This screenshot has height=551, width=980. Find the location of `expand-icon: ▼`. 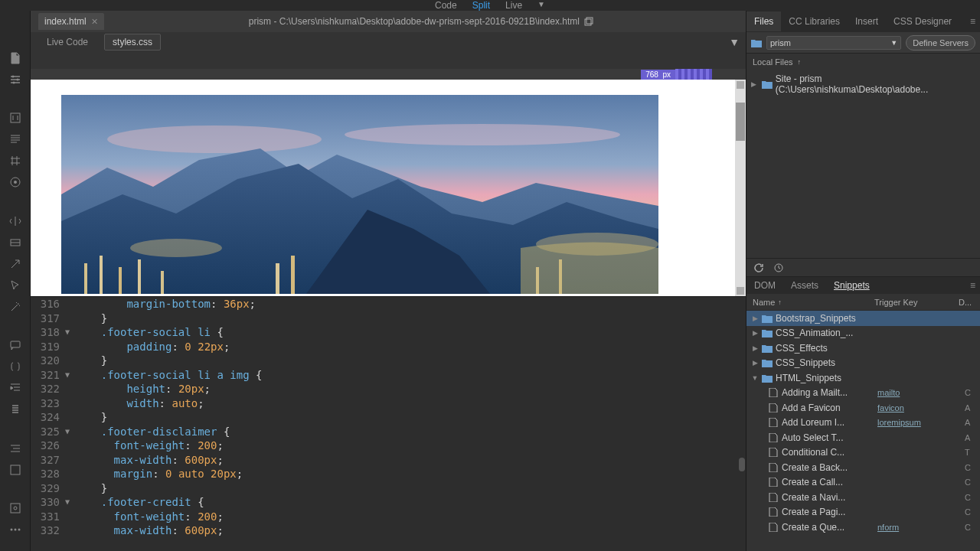

expand-icon: ▼ is located at coordinates (755, 378).